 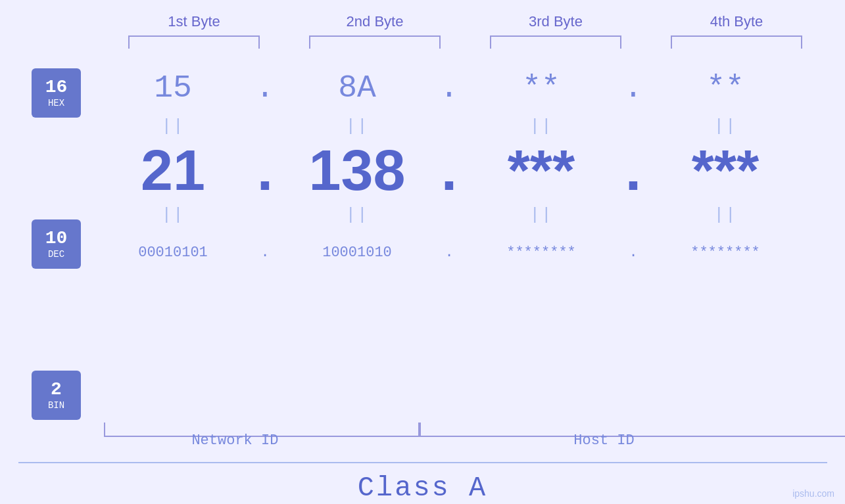 What do you see at coordinates (57, 254) in the screenshot?
I see `dec-badge-label: DEC` at bounding box center [57, 254].